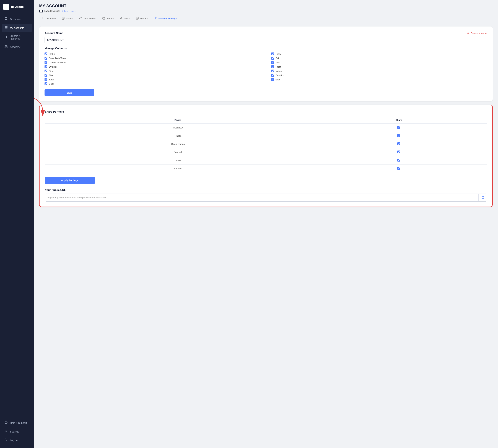 This screenshot has height=448, width=498. I want to click on save-columns-button: Save, so click(69, 93).